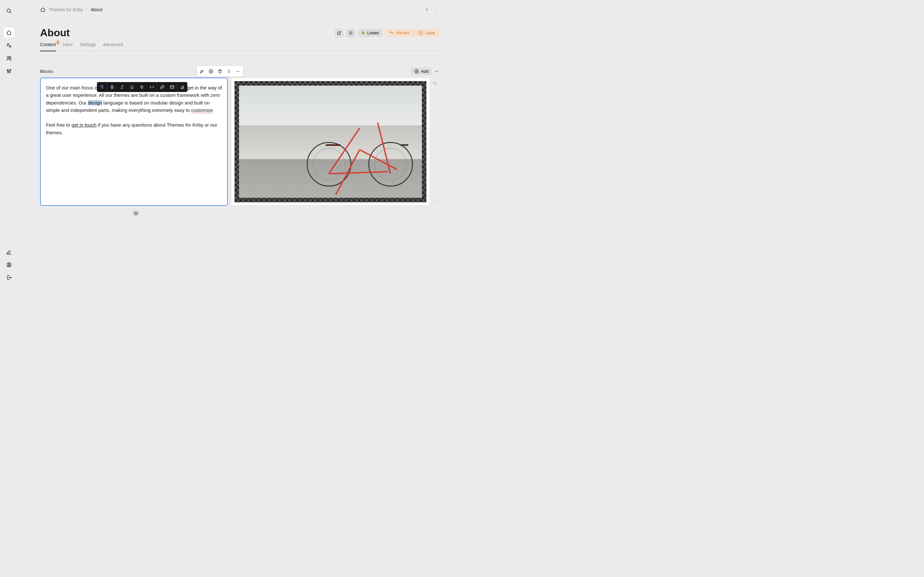 This screenshot has height=577, width=924. Describe the element at coordinates (113, 47) in the screenshot. I see `tab-advanced: Advanced` at that location.